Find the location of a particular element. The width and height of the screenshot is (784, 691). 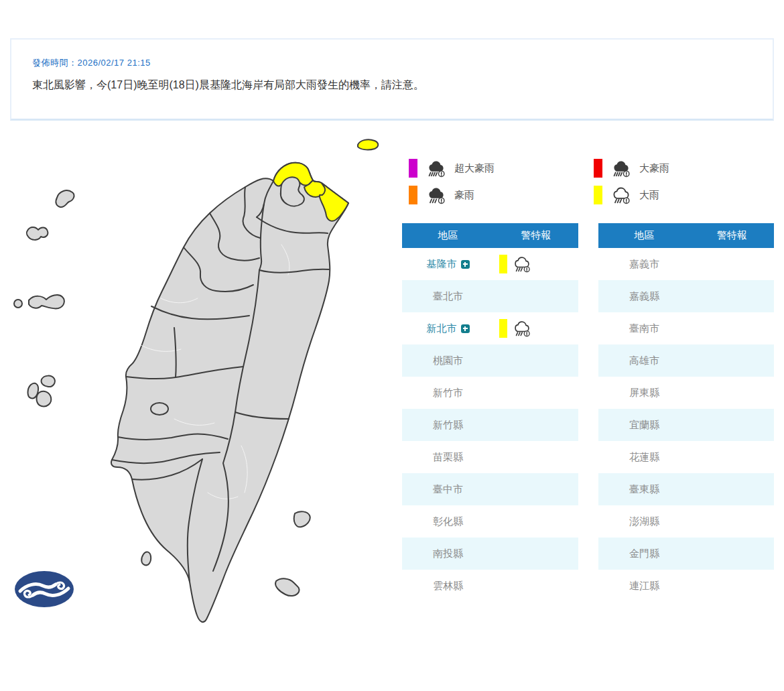

region-label: 南投縣 is located at coordinates (448, 554).